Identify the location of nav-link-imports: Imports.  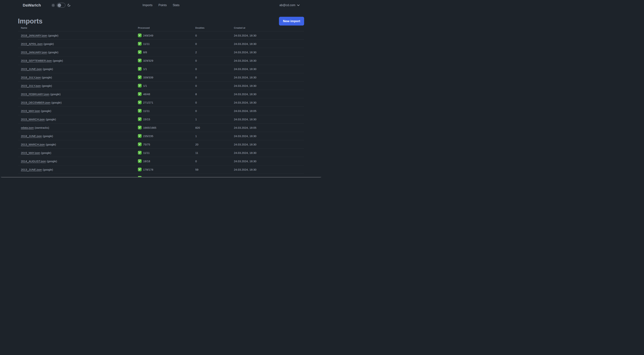
(148, 5).